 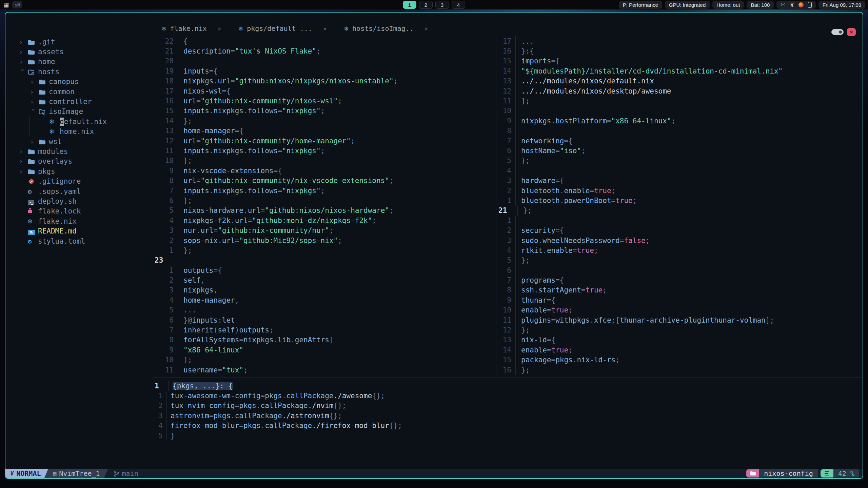 What do you see at coordinates (679, 190) in the screenshot?
I see `code-line: 2 bluetooth.enable = true;` at bounding box center [679, 190].